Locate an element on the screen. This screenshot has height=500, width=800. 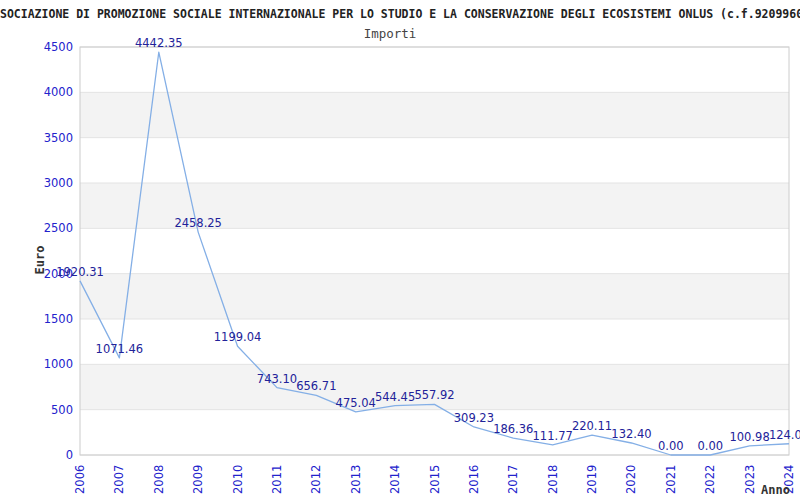
x-tick-label: 2018 is located at coordinates (553, 480).